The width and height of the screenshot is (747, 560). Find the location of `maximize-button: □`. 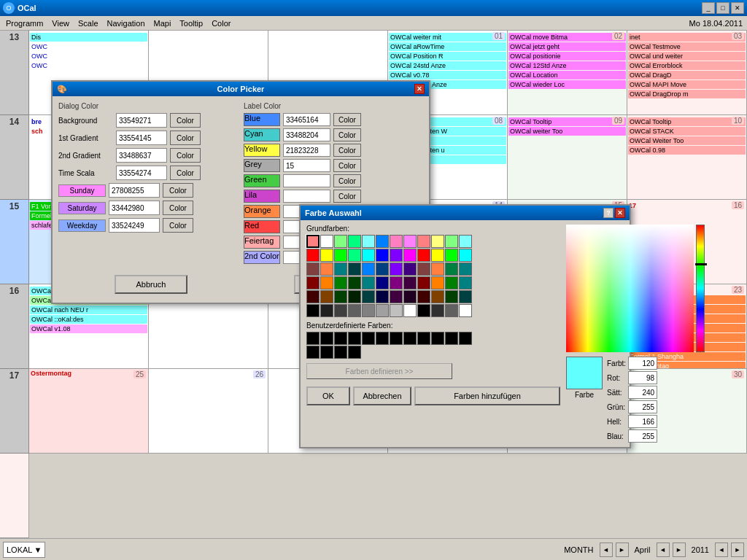

maximize-button: □ is located at coordinates (723, 8).